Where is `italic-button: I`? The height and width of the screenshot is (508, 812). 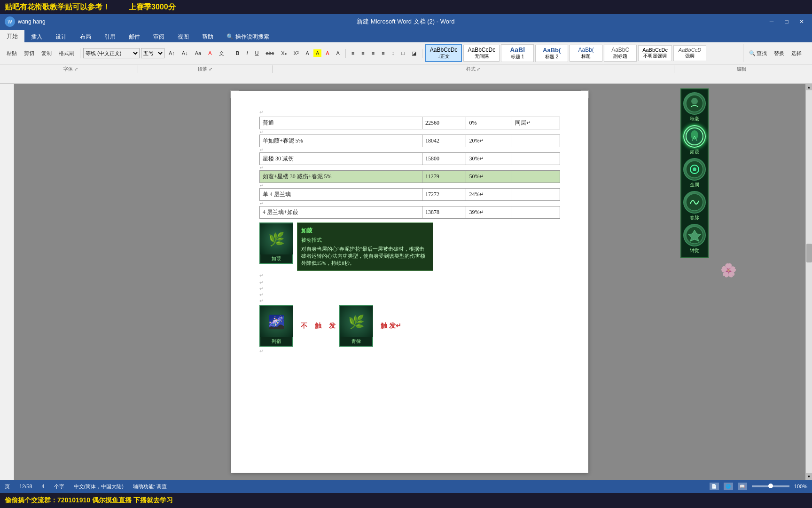
italic-button: I is located at coordinates (247, 53).